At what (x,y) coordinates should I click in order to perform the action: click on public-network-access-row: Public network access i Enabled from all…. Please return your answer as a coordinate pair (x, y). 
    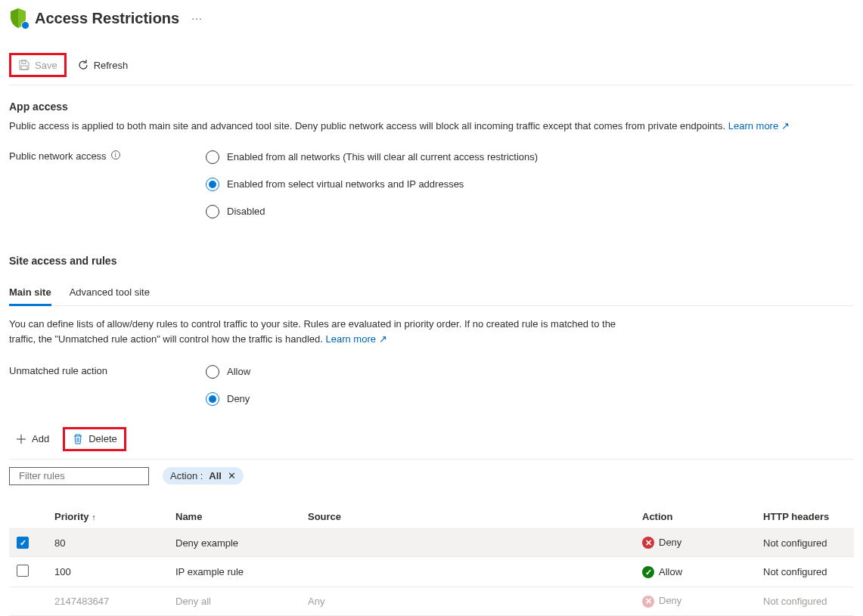
    Looking at the image, I should click on (431, 184).